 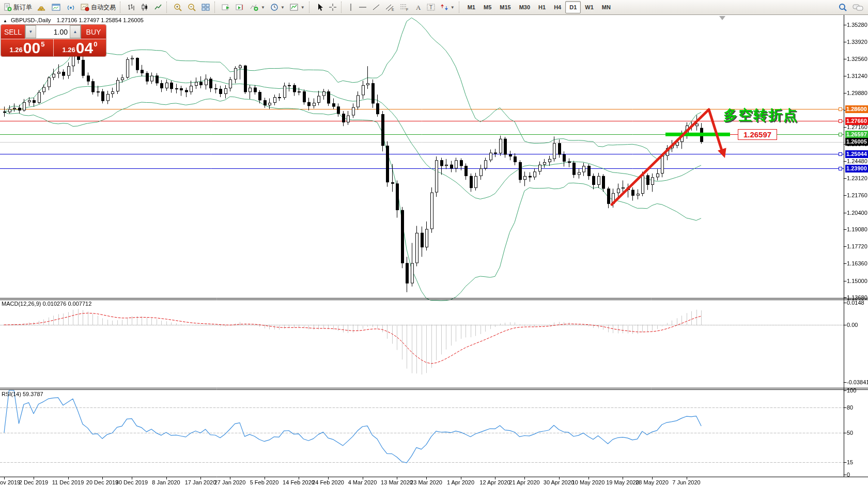 What do you see at coordinates (843, 7) in the screenshot?
I see `search-icon` at bounding box center [843, 7].